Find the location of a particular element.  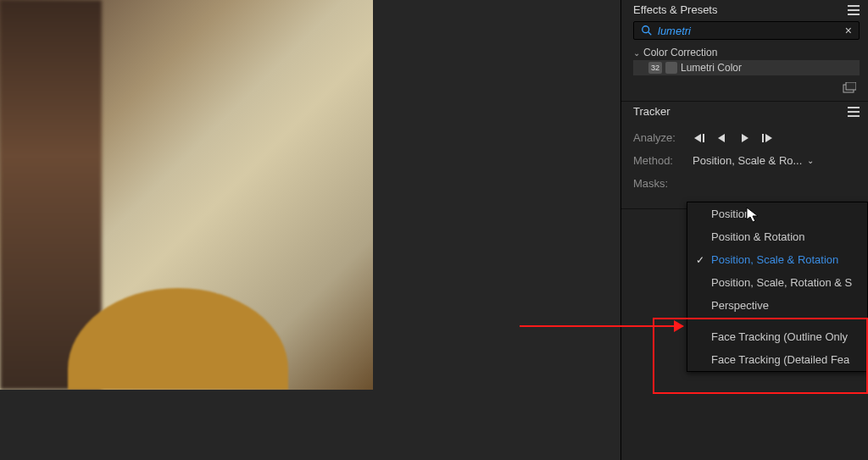

method-label: Method: is located at coordinates (659, 161).